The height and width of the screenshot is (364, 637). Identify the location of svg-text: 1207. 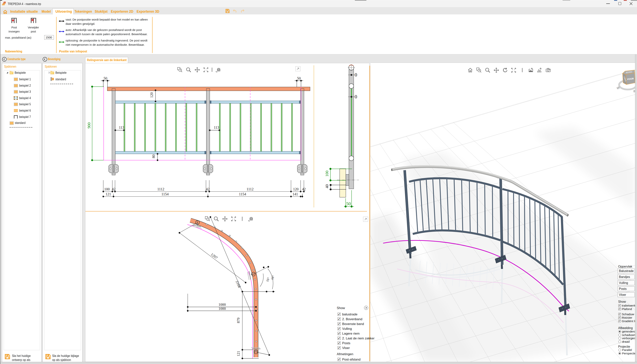
(214, 256).